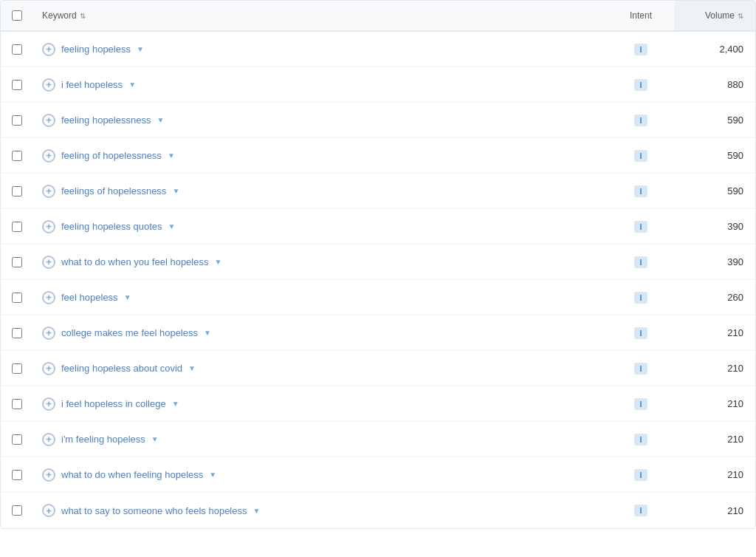  Describe the element at coordinates (114, 403) in the screenshot. I see `keyword-link: i feel hopeless in college` at that location.